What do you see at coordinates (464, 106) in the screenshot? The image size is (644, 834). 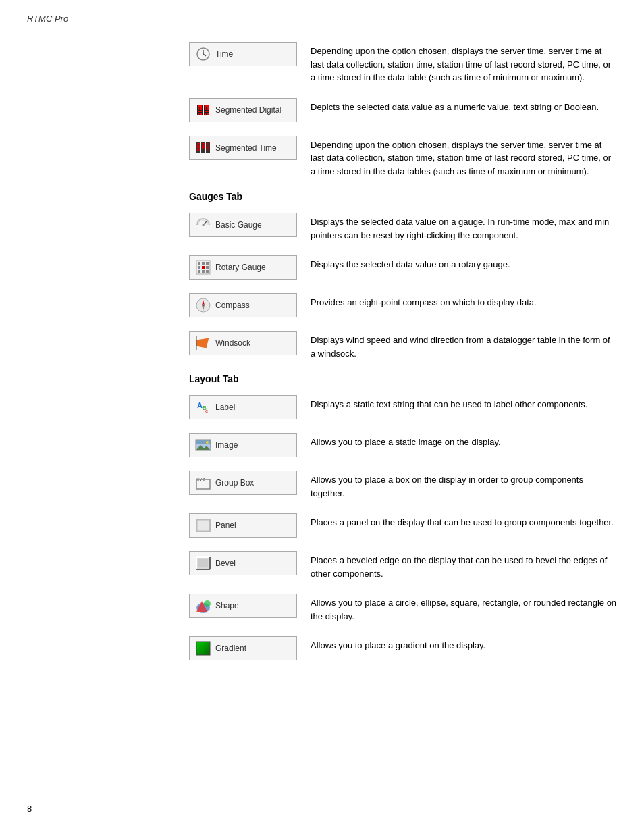 I see `segmented-digital-desc: Depicts the selected data value as a num…` at bounding box center [464, 106].